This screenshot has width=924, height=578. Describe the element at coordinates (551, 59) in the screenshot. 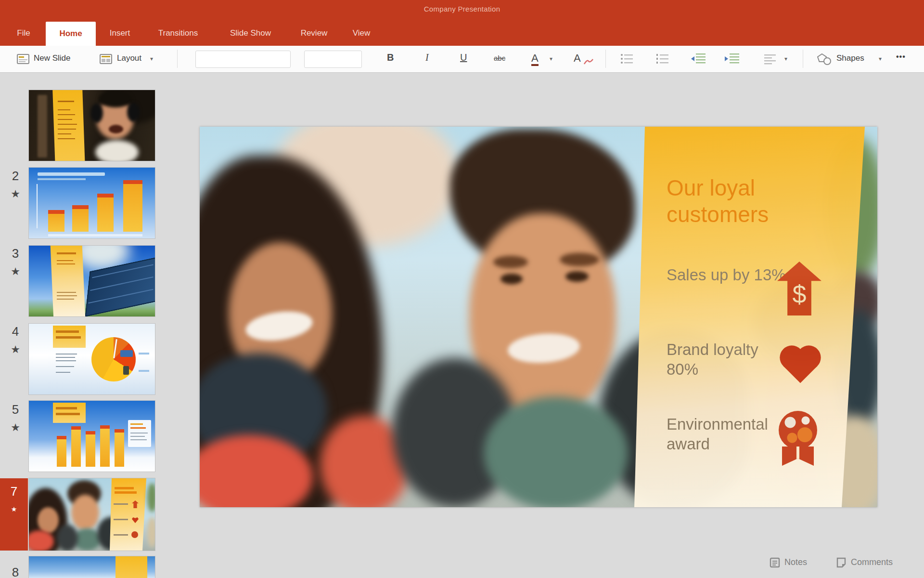

I see `font-color-caret-icon: ▾` at that location.